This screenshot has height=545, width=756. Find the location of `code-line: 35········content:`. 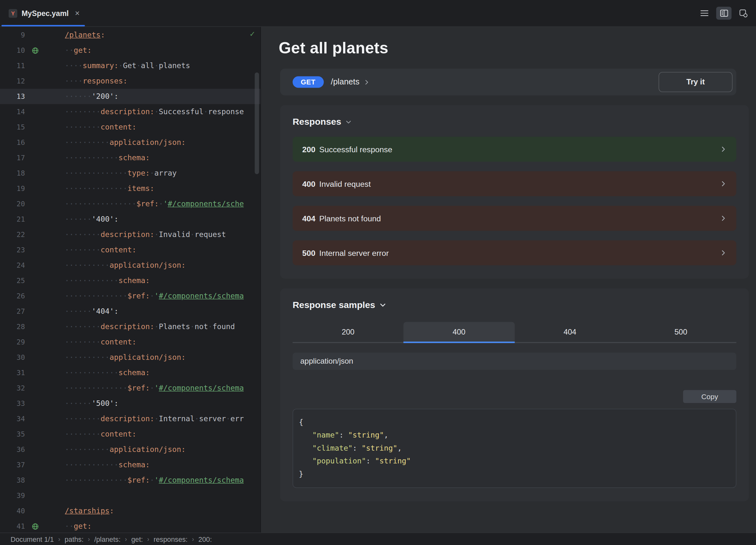

code-line: 35········content: is located at coordinates (130, 434).